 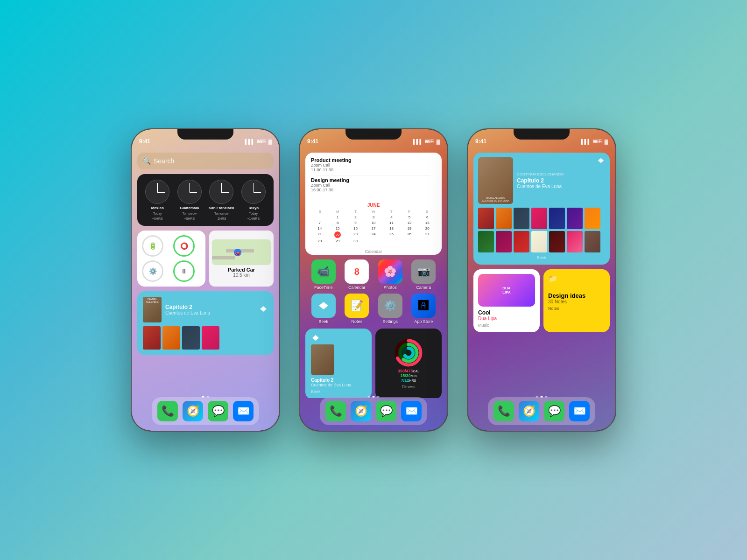 I want to click on battery-icon-3: ▓, so click(x=606, y=142).